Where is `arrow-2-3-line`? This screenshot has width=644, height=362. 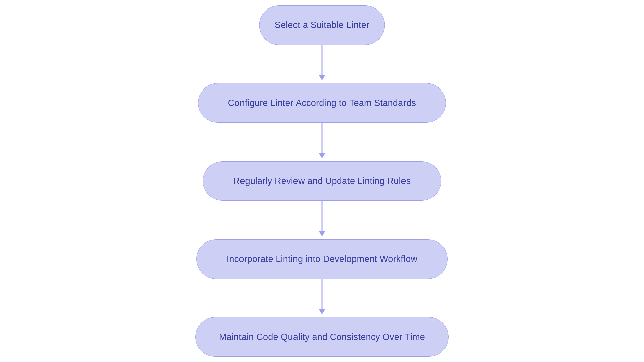 arrow-2-3-line is located at coordinates (322, 138).